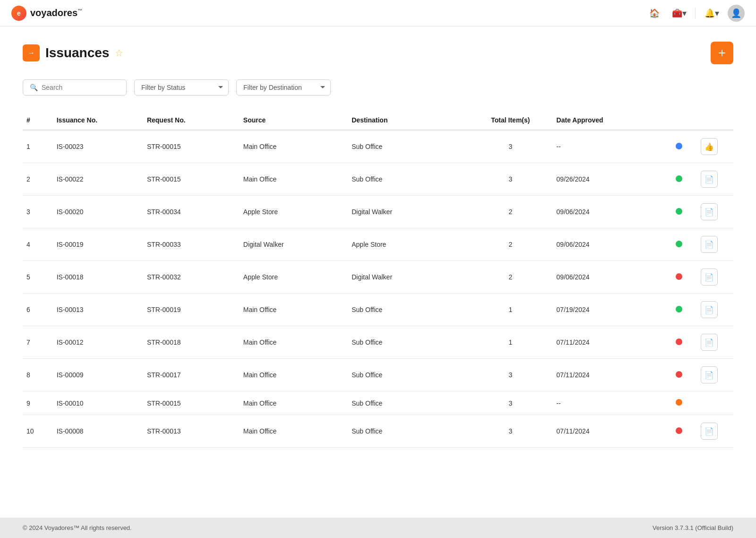 The height and width of the screenshot is (538, 756). I want to click on footer: © 2024 Voyadores™ All rights reserved. V…, so click(378, 528).